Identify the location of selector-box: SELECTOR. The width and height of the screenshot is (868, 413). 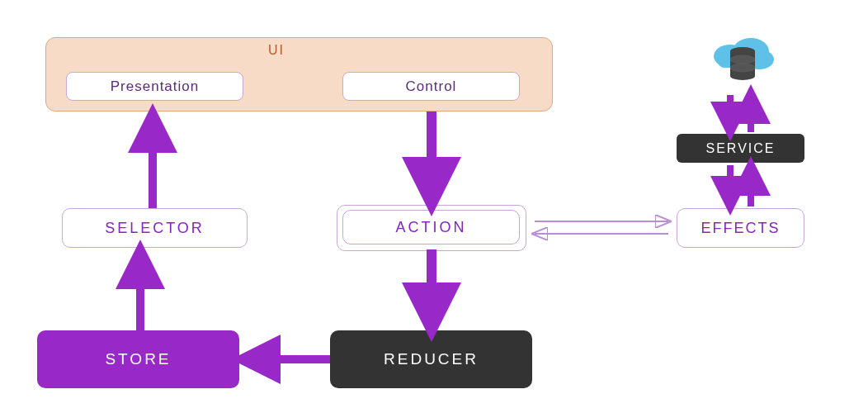
(155, 228).